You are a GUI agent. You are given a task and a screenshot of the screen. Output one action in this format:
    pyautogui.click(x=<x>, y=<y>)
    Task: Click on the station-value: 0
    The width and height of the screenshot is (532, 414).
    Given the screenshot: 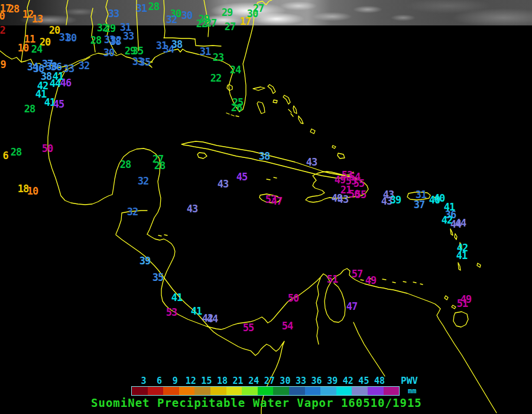 What is the action you would take?
    pyautogui.click(x=2, y=17)
    